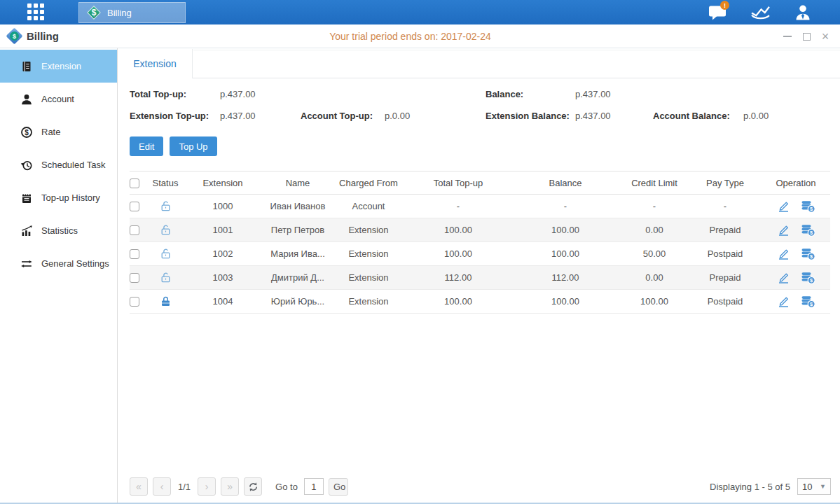 The height and width of the screenshot is (504, 840). I want to click on line-chart-icon, so click(761, 13).